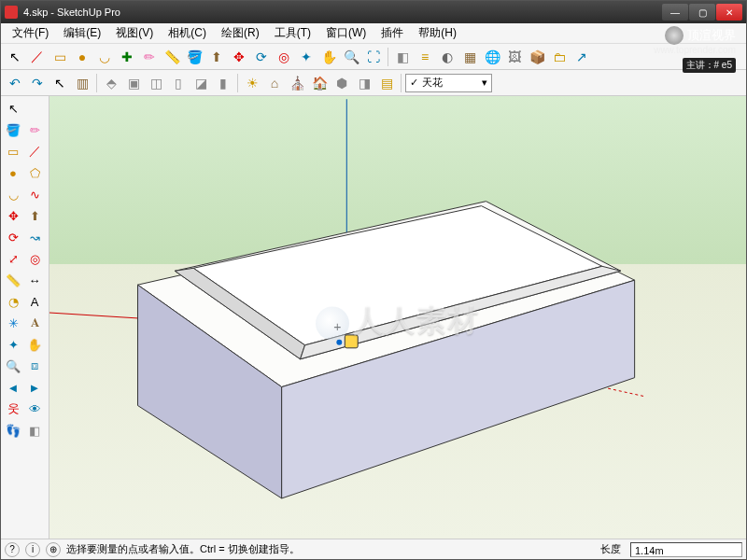 The width and height of the screenshot is (747, 560). I want to click on style4-icon: ⬢, so click(342, 83).